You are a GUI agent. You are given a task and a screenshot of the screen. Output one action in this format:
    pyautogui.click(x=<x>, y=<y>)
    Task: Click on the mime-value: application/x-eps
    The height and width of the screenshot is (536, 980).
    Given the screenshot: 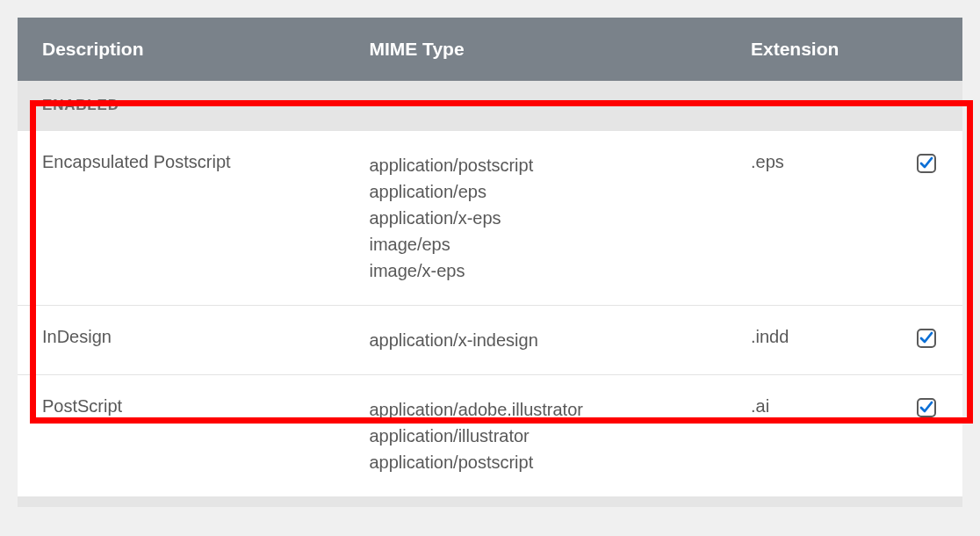 What is the action you would take?
    pyautogui.click(x=536, y=218)
    